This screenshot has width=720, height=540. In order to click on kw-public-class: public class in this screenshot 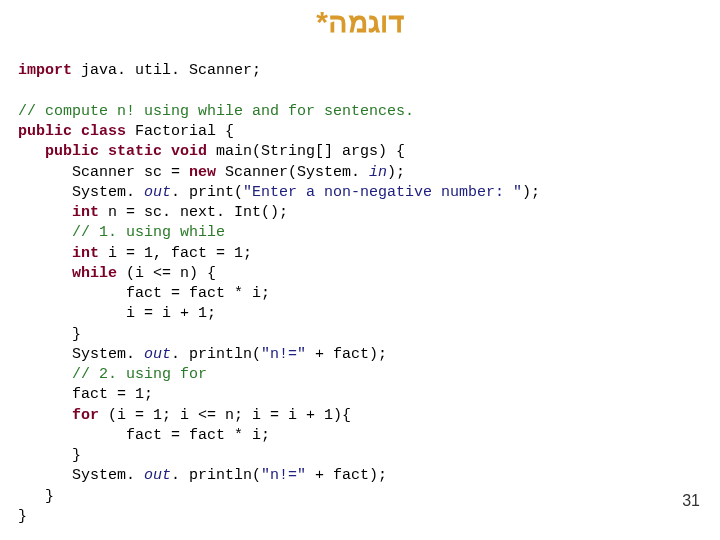, I will do `click(72, 132)`.